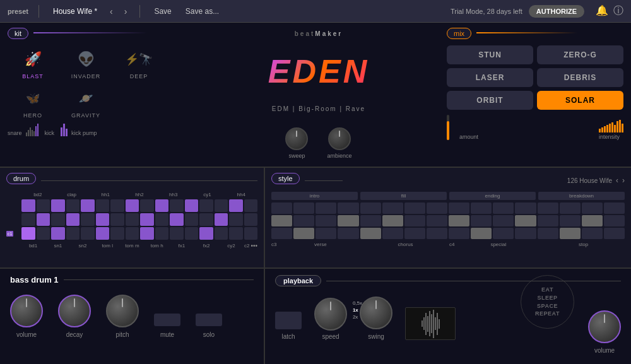 Image resolution: width=631 pixels, height=364 pixels. What do you see at coordinates (581, 100) in the screenshot?
I see `mix-solar-button: SOLAR` at bounding box center [581, 100].